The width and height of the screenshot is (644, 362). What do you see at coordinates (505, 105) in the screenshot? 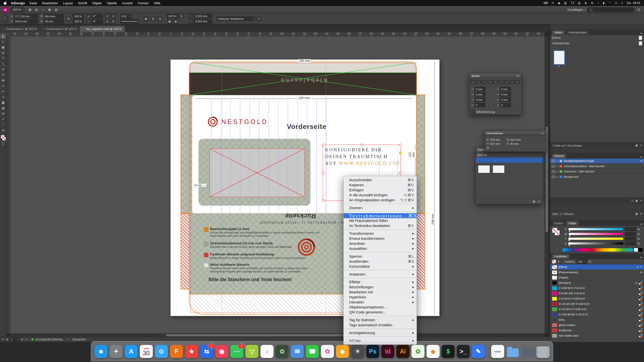
I see `indent-field: 0` at bounding box center [505, 105].